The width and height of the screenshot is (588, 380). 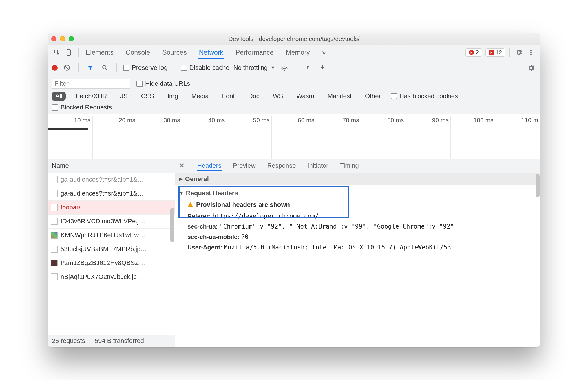 What do you see at coordinates (69, 52) in the screenshot?
I see `device-toolbar-icon` at bounding box center [69, 52].